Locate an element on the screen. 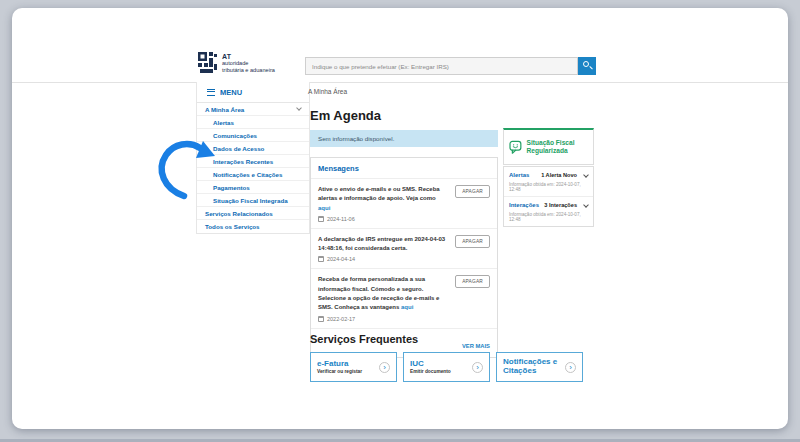  at-logo: AT autoridade tributária e aduaneira is located at coordinates (236, 63).